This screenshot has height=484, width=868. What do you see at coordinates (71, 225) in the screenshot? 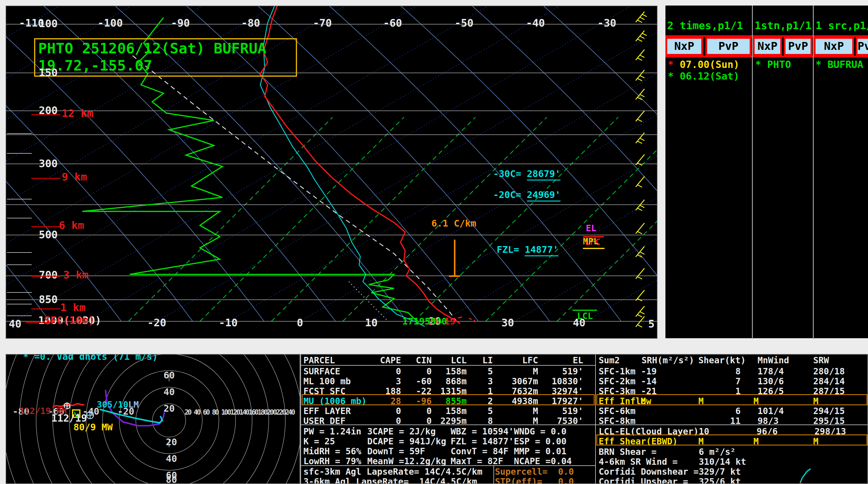
I see `height-label-6km: 6 km` at bounding box center [71, 225].